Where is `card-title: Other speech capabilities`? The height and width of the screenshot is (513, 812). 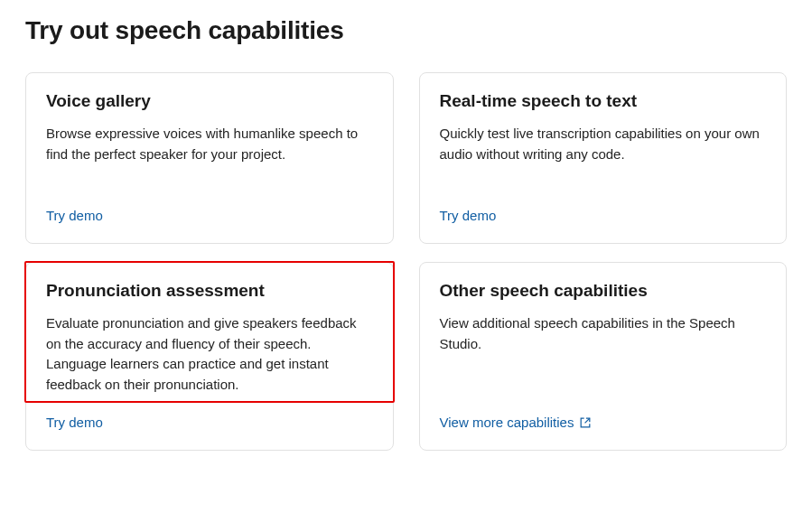 card-title: Other speech capabilities is located at coordinates (603, 291).